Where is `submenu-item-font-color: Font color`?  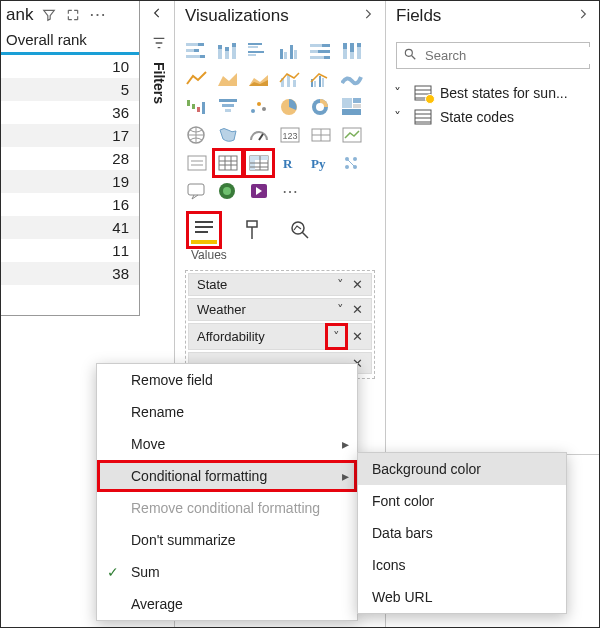 submenu-item-font-color: Font color is located at coordinates (462, 501).